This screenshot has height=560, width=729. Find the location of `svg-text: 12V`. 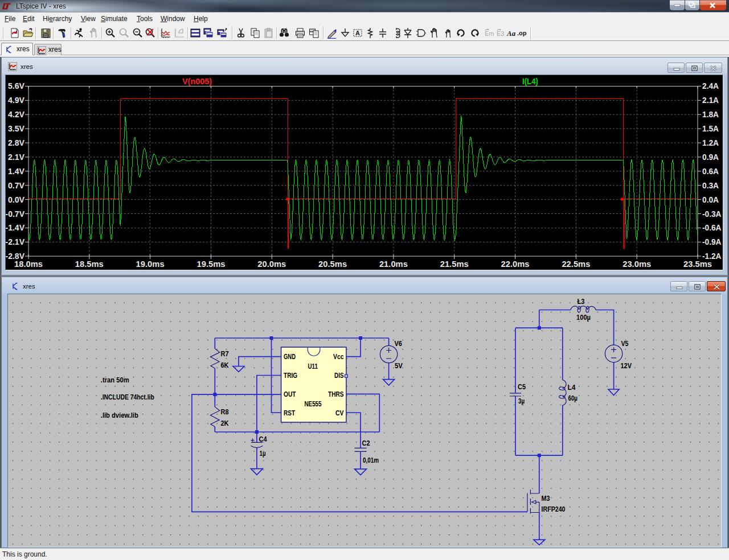

svg-text: 12V is located at coordinates (626, 365).